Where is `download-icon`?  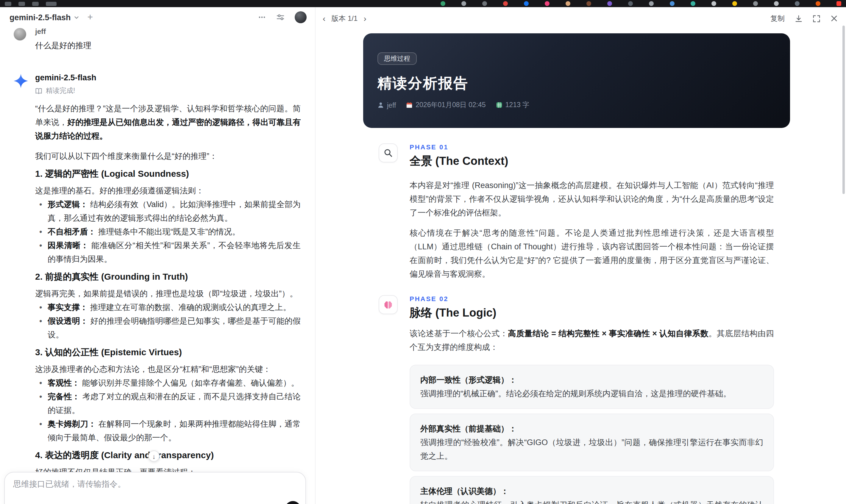 download-icon is located at coordinates (798, 18).